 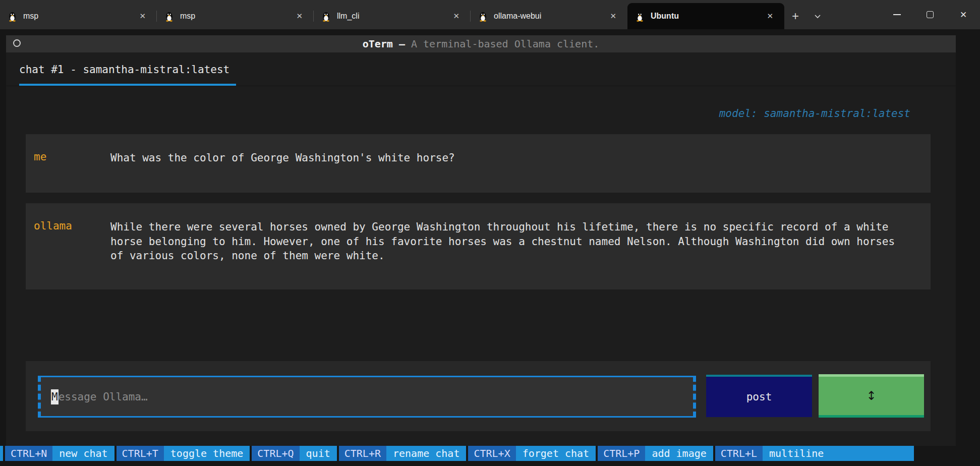 I want to click on binding-action: quit, so click(x=318, y=453).